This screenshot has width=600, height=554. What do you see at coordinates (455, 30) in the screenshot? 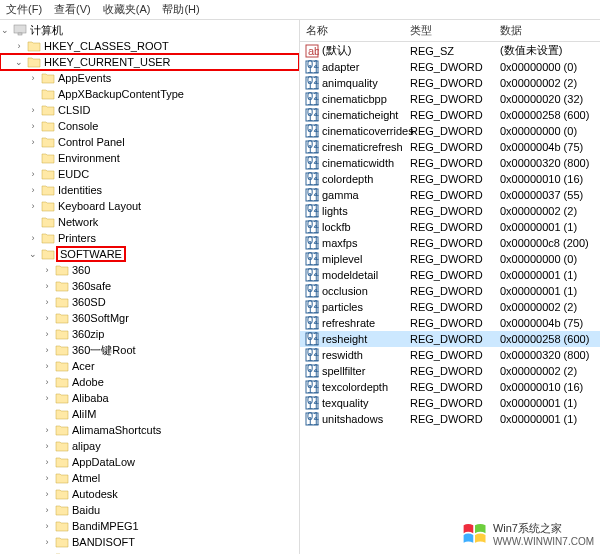
I see `col-header-type: 类型` at bounding box center [455, 30].